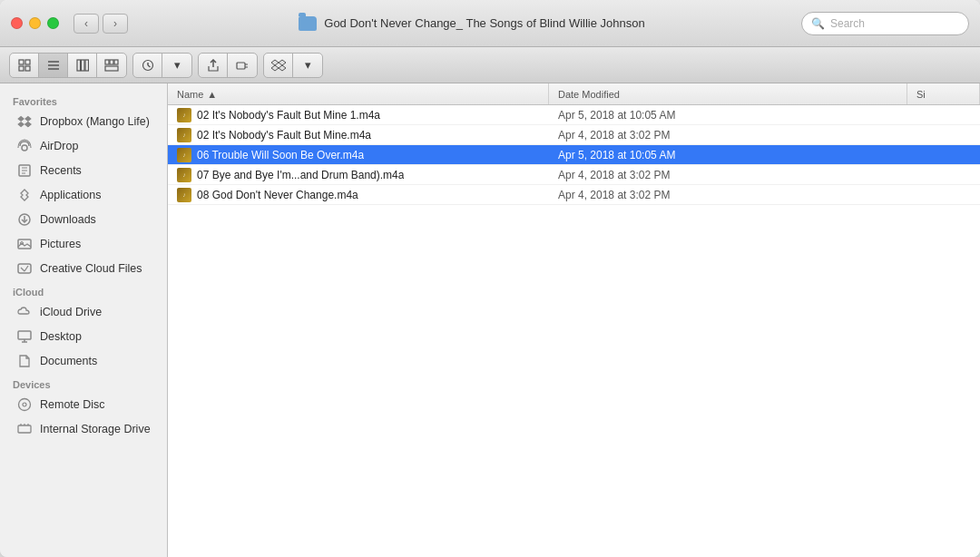 The height and width of the screenshot is (557, 980). What do you see at coordinates (358, 115) in the screenshot?
I see `file-cell-name: ♪02 It's Nobody's Fault But Mine 1.m4a` at bounding box center [358, 115].